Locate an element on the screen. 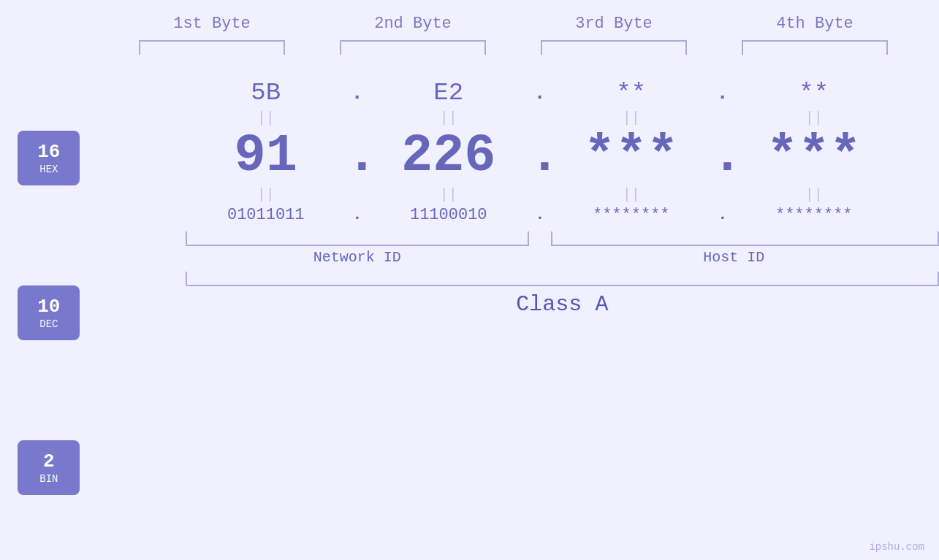 The width and height of the screenshot is (939, 560). dec-badge-number: 10 is located at coordinates (48, 307).